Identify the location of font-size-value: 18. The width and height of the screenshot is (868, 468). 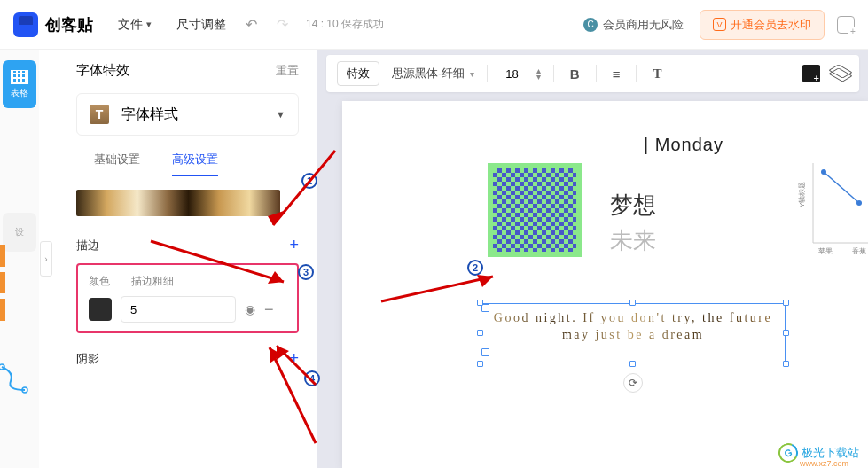
(512, 74).